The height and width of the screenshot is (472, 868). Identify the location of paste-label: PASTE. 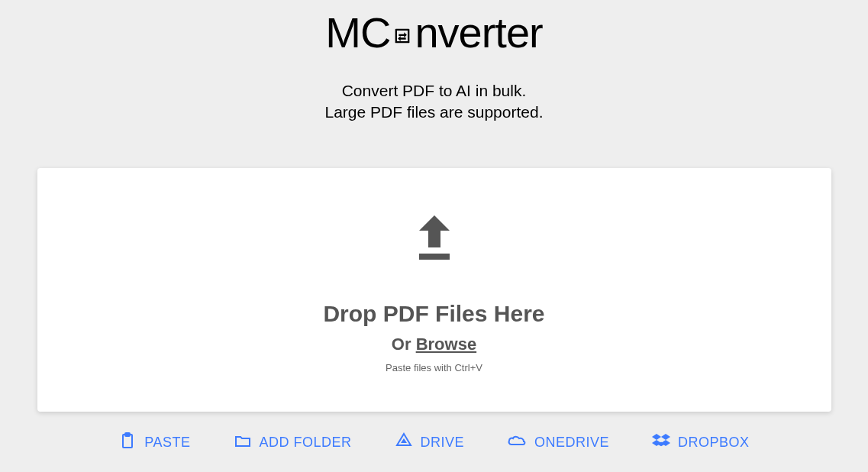
(167, 443).